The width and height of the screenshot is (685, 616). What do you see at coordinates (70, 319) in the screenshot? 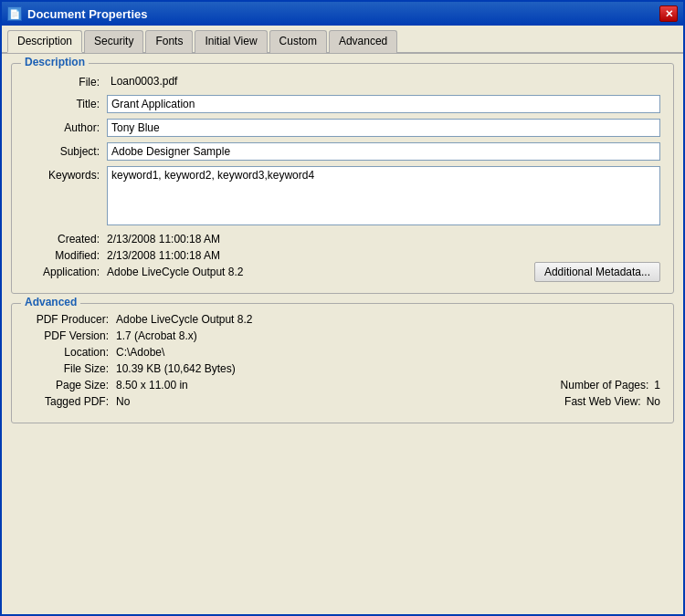
I see `pdf-producer-label: PDF Producer:` at bounding box center [70, 319].